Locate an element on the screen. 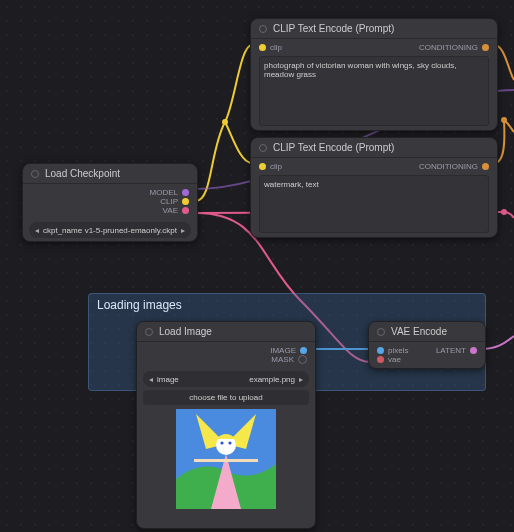  widget-image: ◂ image example.png ▸ is located at coordinates (226, 379).